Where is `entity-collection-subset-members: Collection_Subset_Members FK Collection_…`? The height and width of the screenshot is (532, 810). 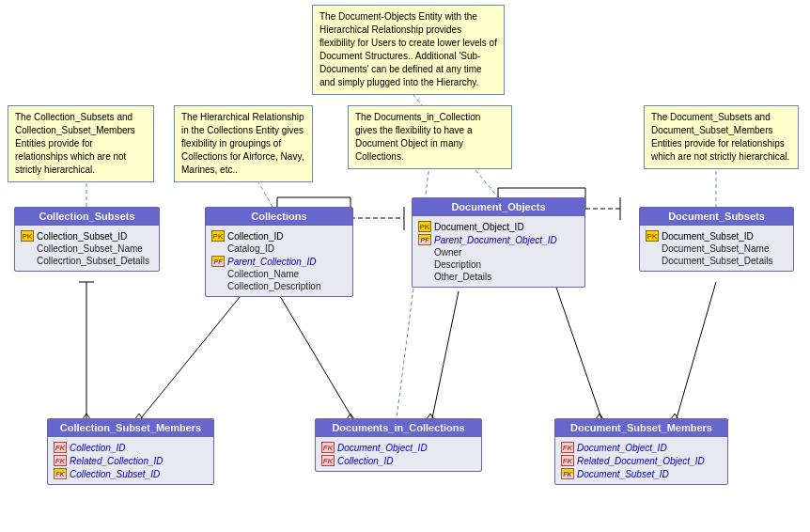
entity-collection-subset-members: Collection_Subset_Members FK Collection_… is located at coordinates (131, 451).